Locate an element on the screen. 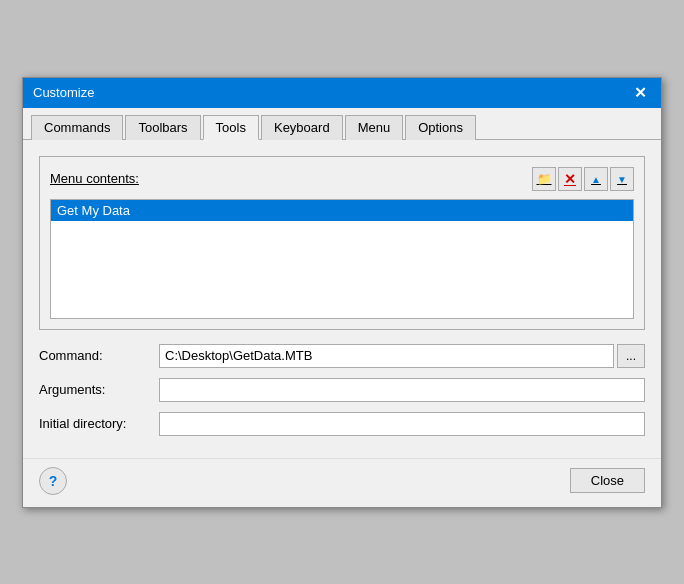 The height and width of the screenshot is (584, 684). list-item: Get My Data is located at coordinates (342, 210).